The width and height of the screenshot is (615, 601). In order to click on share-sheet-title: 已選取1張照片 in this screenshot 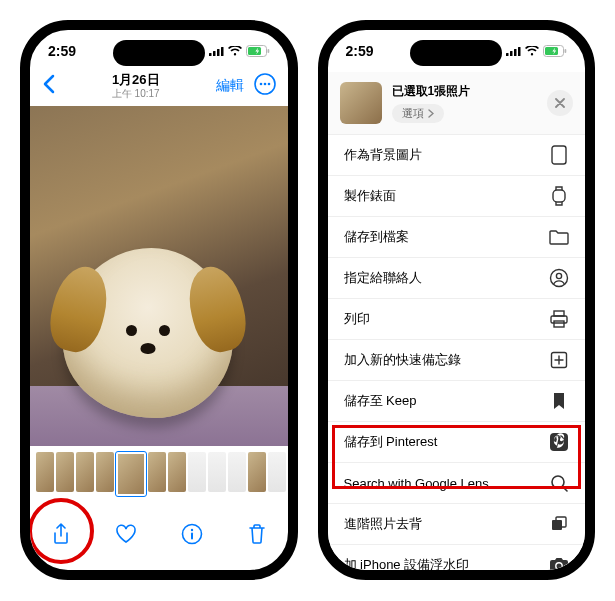, I will do `click(465, 92)`.